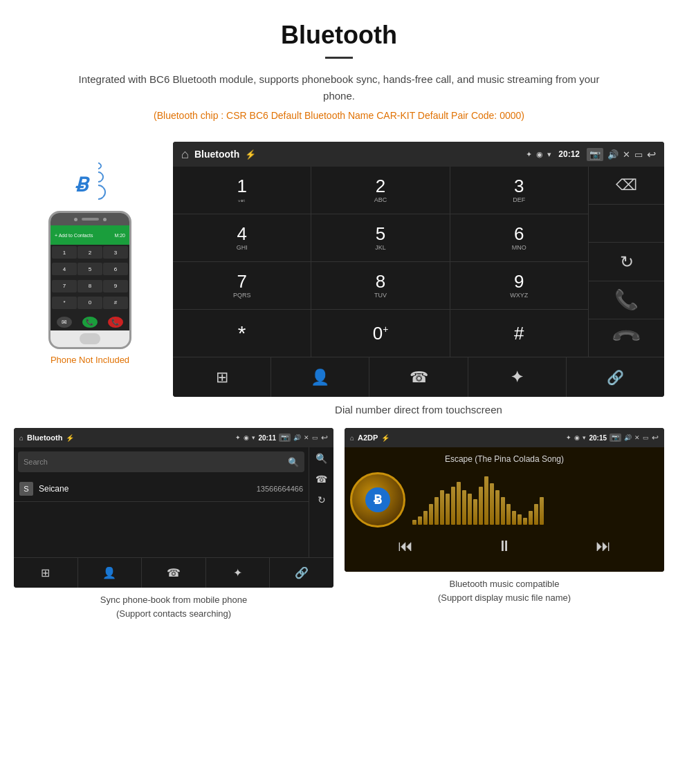  I want to click on dial-key-6: 6 MNO, so click(519, 238).